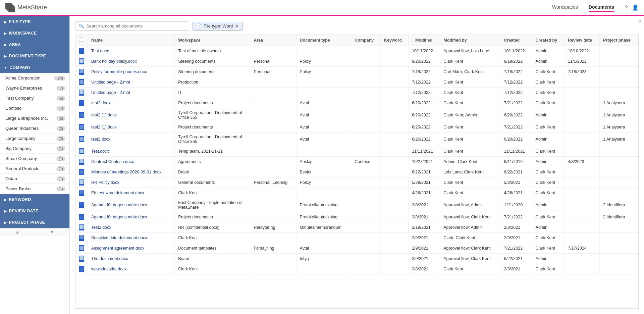 The width and height of the screenshot is (644, 314). I want to click on row-name: Minutes of meetings 2020-09-01.docx, so click(131, 172).